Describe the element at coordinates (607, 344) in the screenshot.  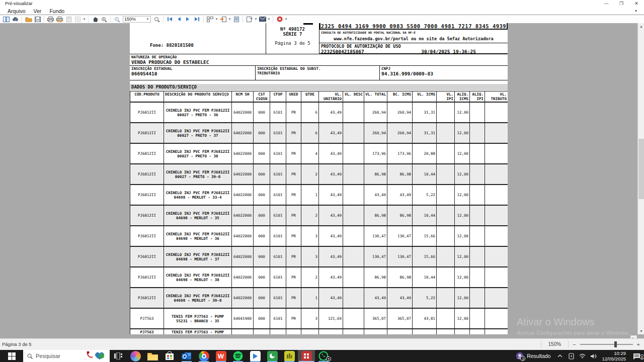
I see `zoom-slider` at that location.